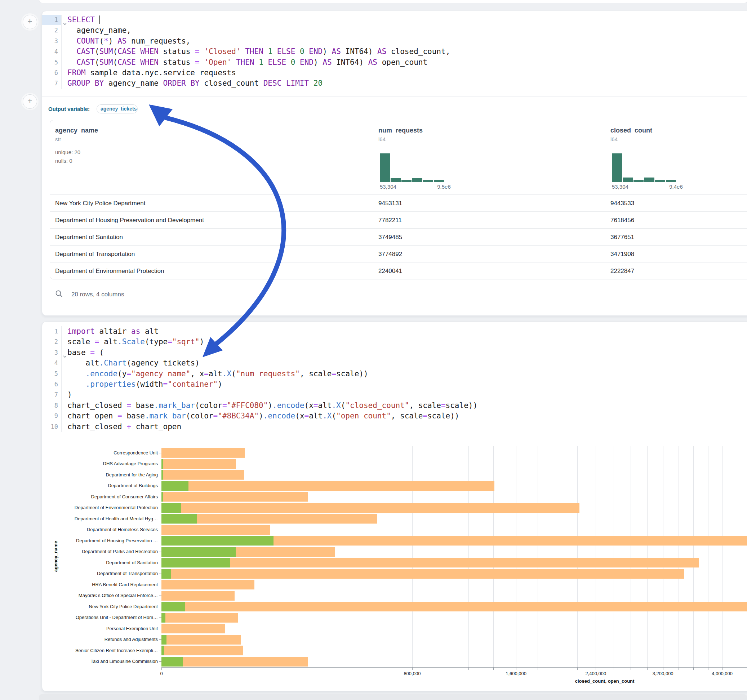 The width and height of the screenshot is (747, 700). Describe the element at coordinates (395, 374) in the screenshot. I see `code-line: 5 .encode(y="agency_name", x=alt.X("num_…` at that location.